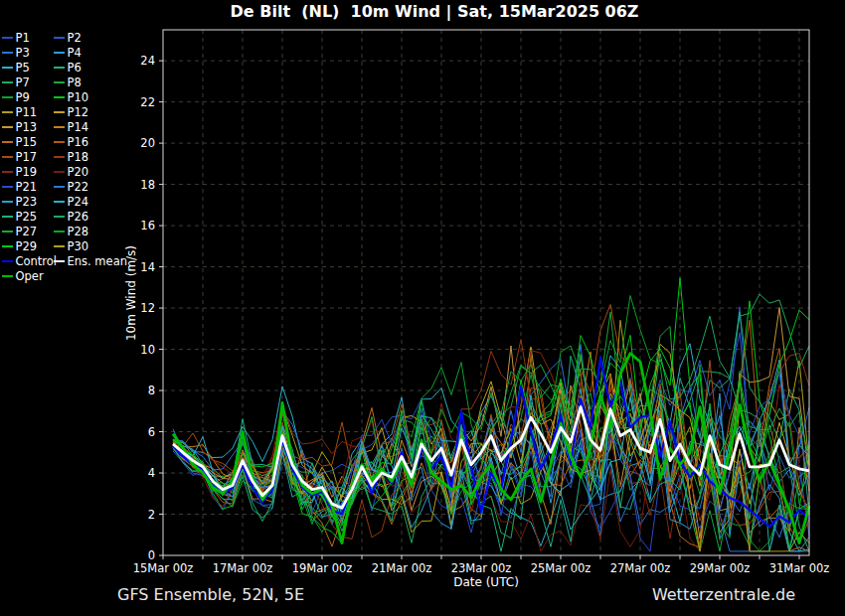 Image resolution: width=845 pixels, height=616 pixels. What do you see at coordinates (435, 12) in the screenshot?
I see `chart-title: De Bilt (NL) 10m Wind | Sat, 15Mar2025 0…` at bounding box center [435, 12].